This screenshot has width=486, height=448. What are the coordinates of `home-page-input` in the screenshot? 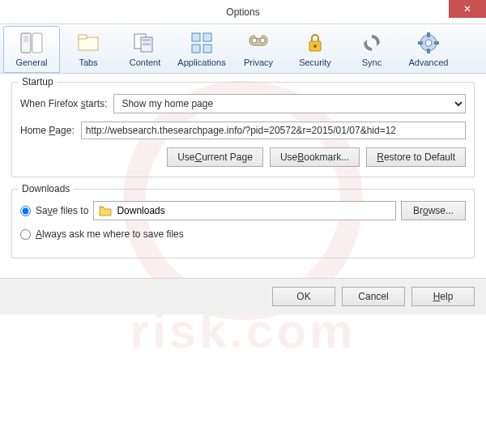 It's located at (274, 130).